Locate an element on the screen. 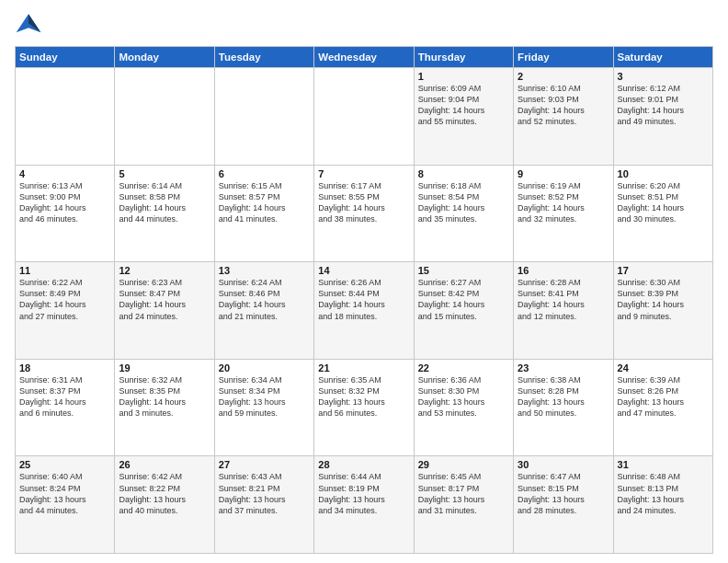 Image resolution: width=728 pixels, height=563 pixels. day-info: Sunrise: 6:12 AM Sunset: 9:01 PM Dayligh… is located at coordinates (664, 105).